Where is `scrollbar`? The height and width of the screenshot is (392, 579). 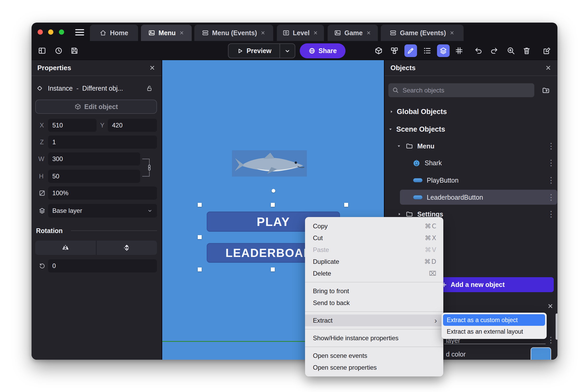 scrollbar is located at coordinates (556, 327).